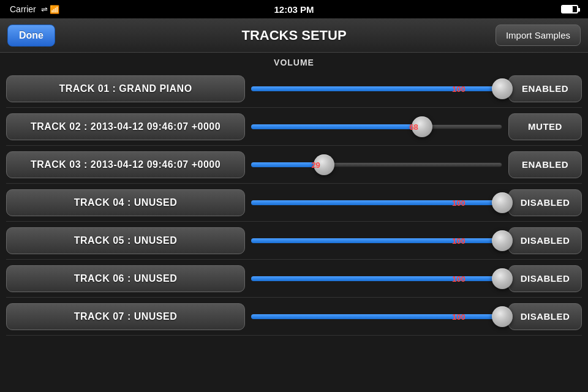  I want to click on track-row: TRACK 07 : UNUSED100DISABLED, so click(294, 317).